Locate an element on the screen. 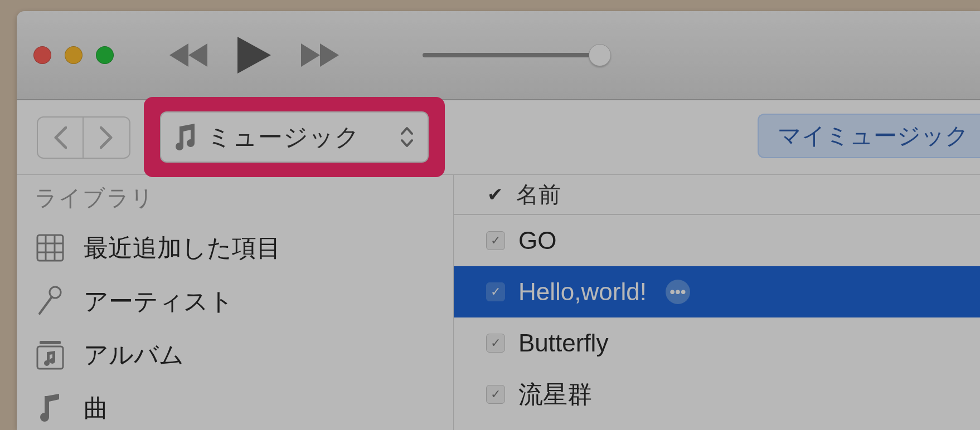 Image resolution: width=980 pixels, height=430 pixels. music-icon is located at coordinates (185, 137).